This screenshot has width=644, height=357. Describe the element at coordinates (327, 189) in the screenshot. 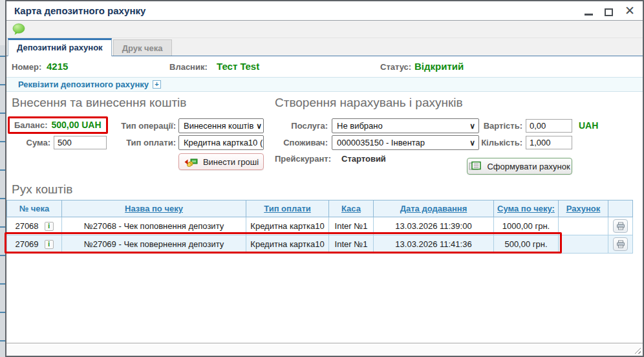

I see `transactions-title: Рух коштів` at that location.